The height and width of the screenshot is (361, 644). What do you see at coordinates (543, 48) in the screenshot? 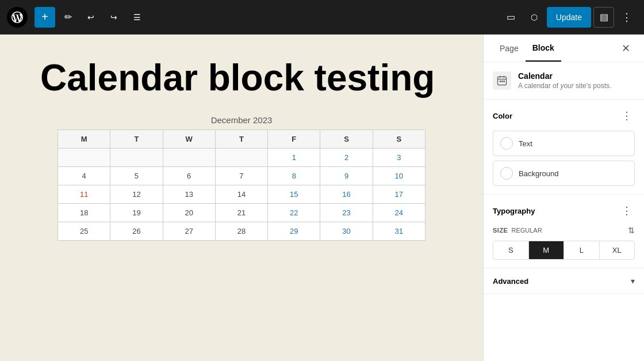
I see `tab-block: Block` at bounding box center [543, 48].